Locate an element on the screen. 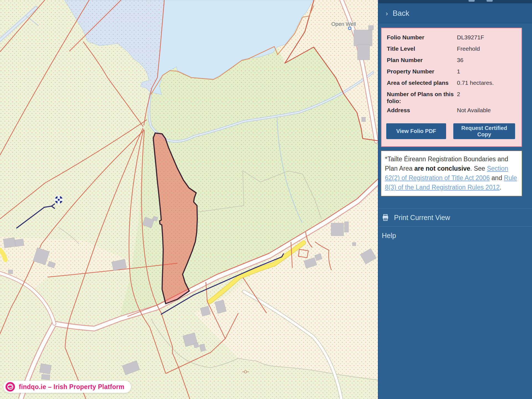  folio-row: Number of Plans on this folio: 2 is located at coordinates (453, 96).